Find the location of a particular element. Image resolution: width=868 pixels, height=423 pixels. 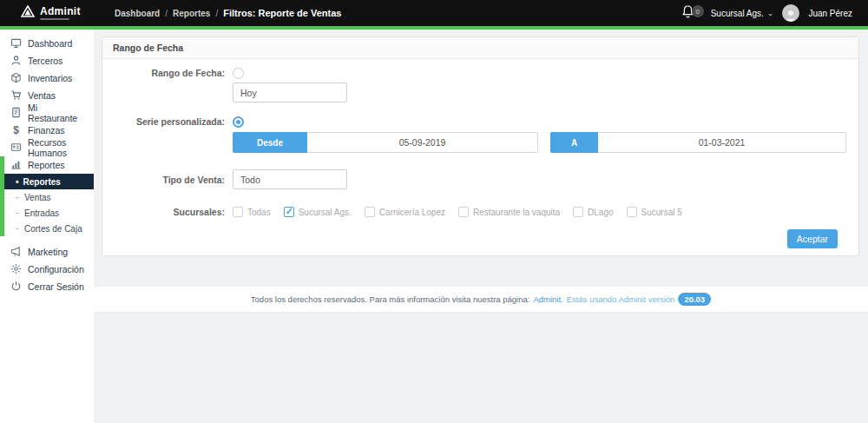

a-button: A is located at coordinates (575, 142).